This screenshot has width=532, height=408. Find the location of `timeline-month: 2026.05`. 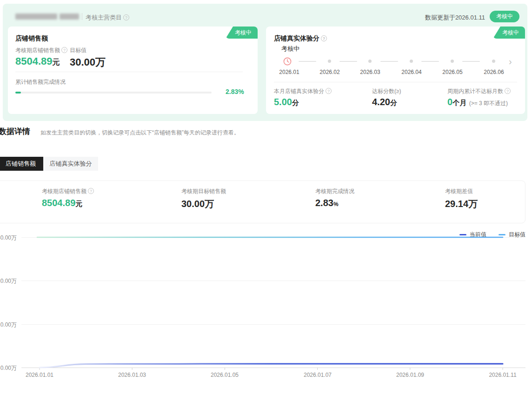

timeline-month: 2026.05 is located at coordinates (452, 72).